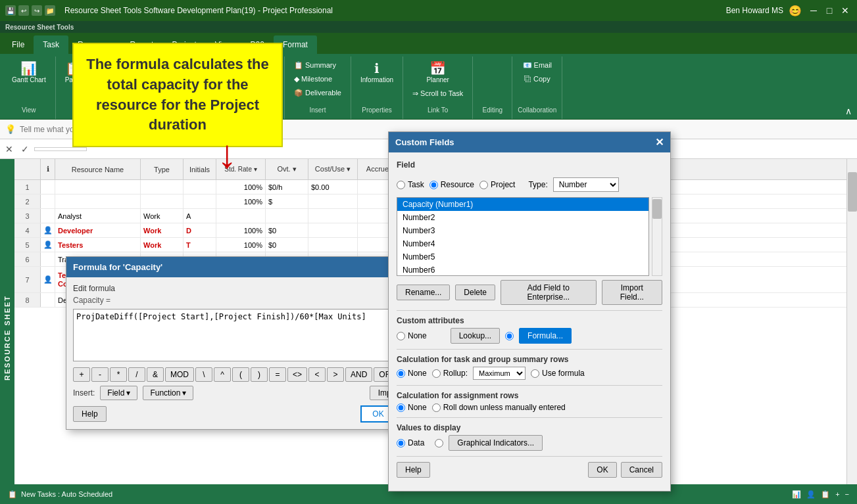  I want to click on field-list-item-number5: Number5, so click(523, 257).